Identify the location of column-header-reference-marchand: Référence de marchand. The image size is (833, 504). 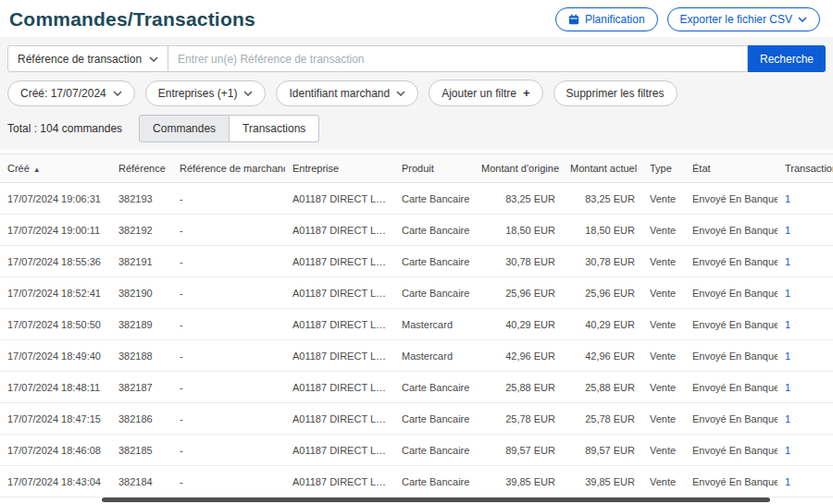
(229, 168).